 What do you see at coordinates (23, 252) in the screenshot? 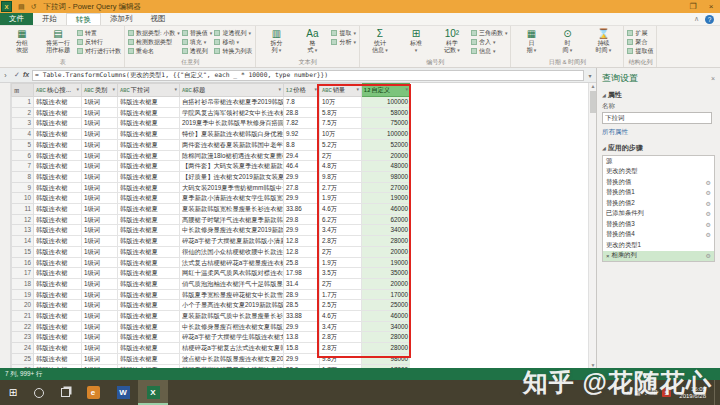
I see `row-number: 15` at bounding box center [23, 252].